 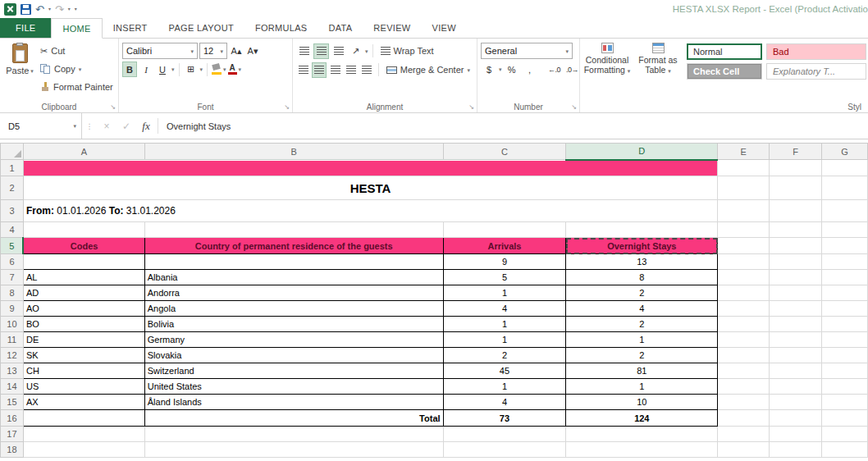 I want to click on report-title: HESTA, so click(x=370, y=189).